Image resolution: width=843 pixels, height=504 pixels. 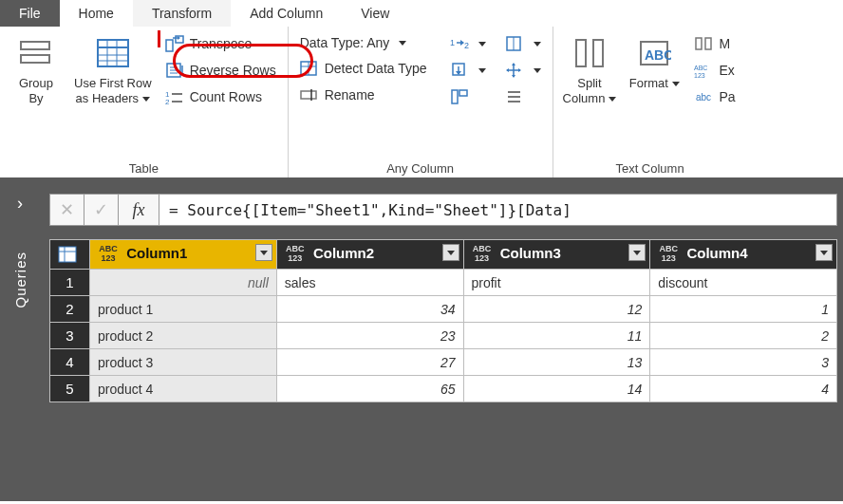 What do you see at coordinates (184, 254) in the screenshot?
I see `column-header-1: ABC123 Column1` at bounding box center [184, 254].